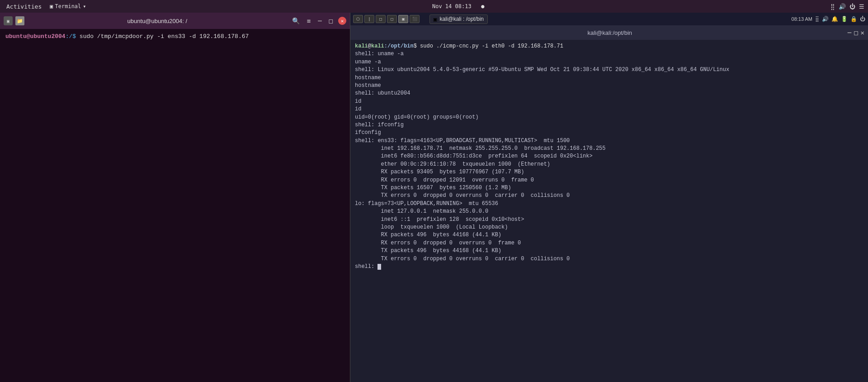 The height and width of the screenshot is (382, 868). I want to click on minimize-button: ─, so click(320, 21).